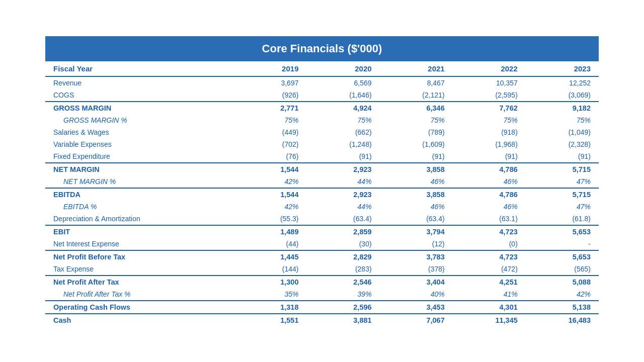 This screenshot has height=362, width=644. What do you see at coordinates (417, 256) in the screenshot?
I see `row-value: 3,783` at bounding box center [417, 256].